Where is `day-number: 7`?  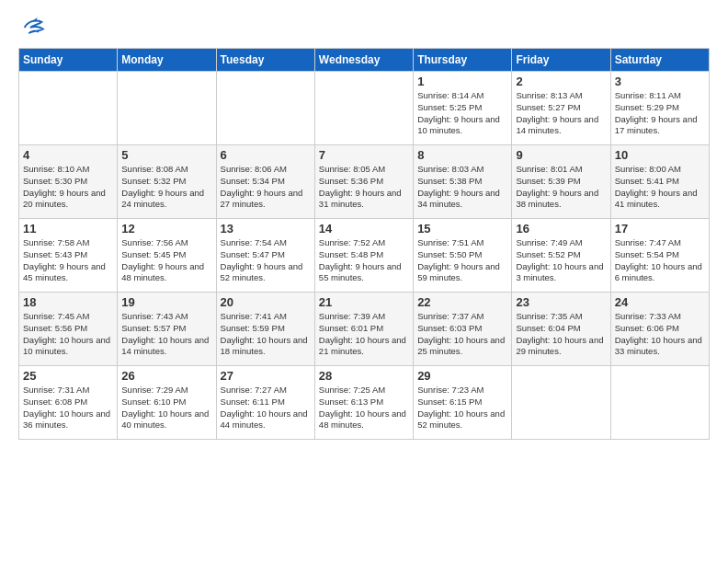
day-number: 7 is located at coordinates (364, 155).